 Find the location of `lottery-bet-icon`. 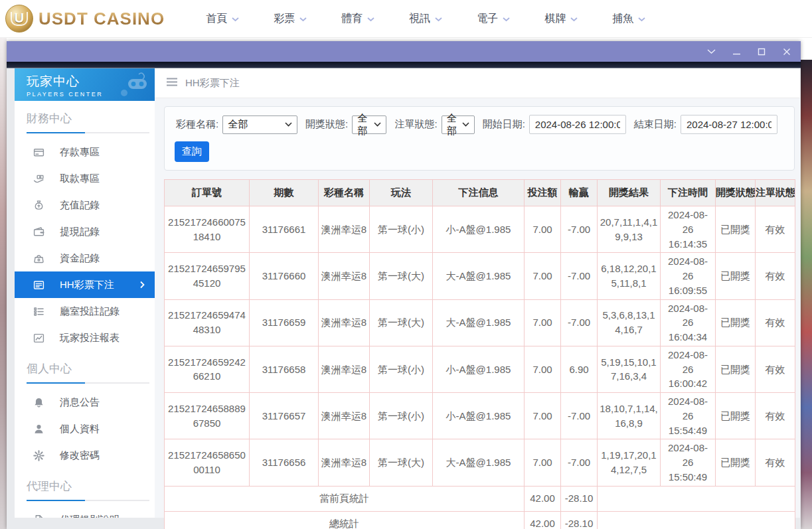

lottery-bet-icon is located at coordinates (39, 285).